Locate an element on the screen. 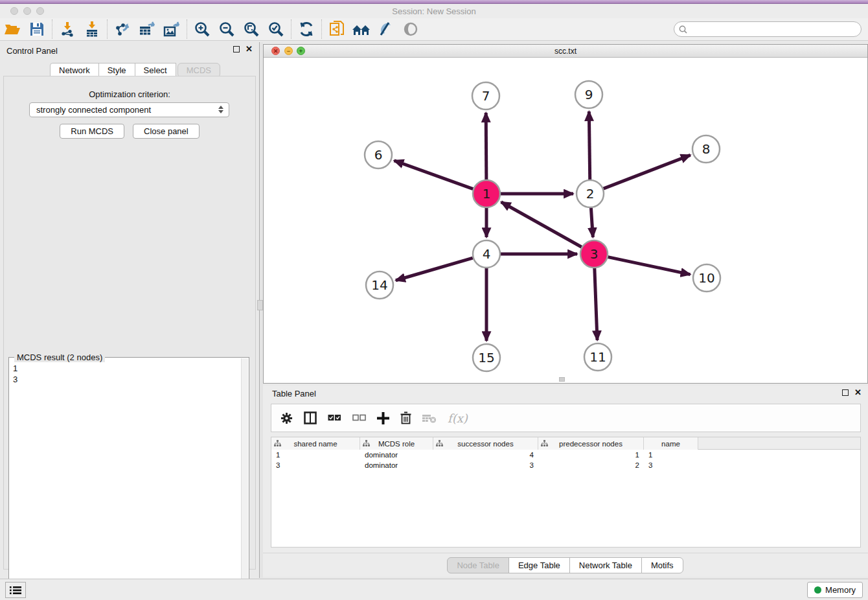 Image resolution: width=868 pixels, height=600 pixels. table-cell: 4 is located at coordinates (486, 455).